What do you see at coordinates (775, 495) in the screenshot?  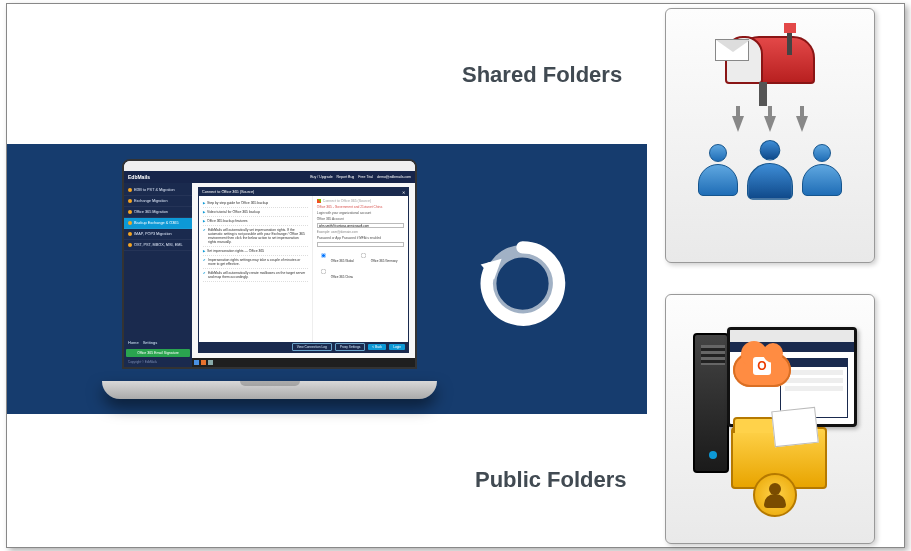 I see `user-coin-icon` at bounding box center [775, 495].